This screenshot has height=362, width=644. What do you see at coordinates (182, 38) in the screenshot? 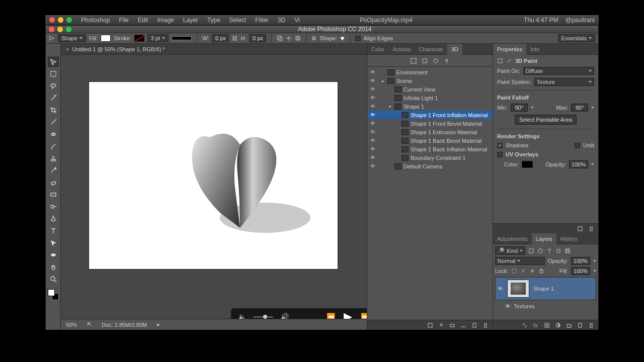
I see `stroke-style-dropdown` at bounding box center [182, 38].